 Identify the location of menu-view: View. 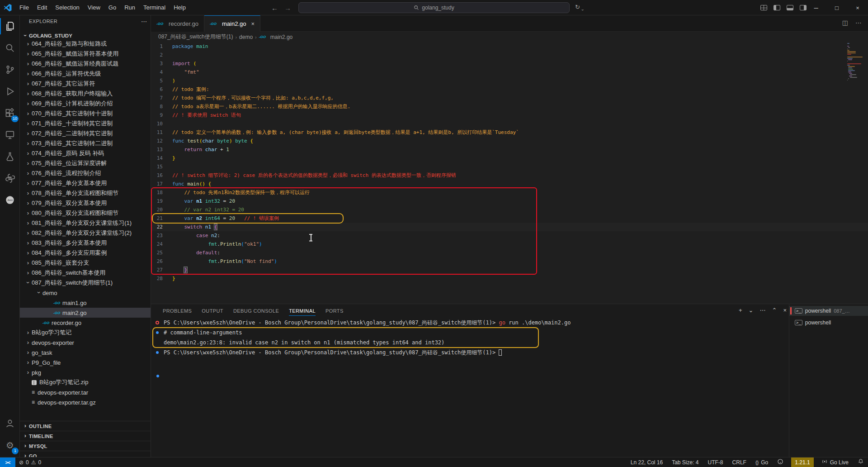
(94, 8).